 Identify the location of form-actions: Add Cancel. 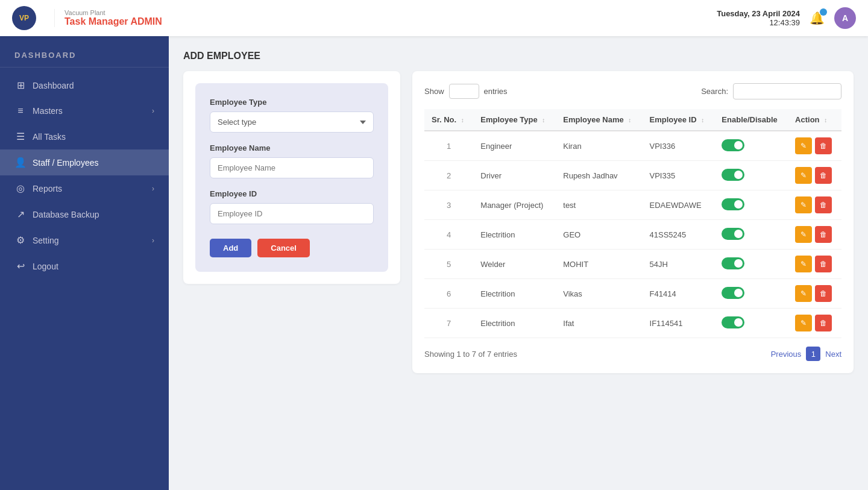
(292, 248).